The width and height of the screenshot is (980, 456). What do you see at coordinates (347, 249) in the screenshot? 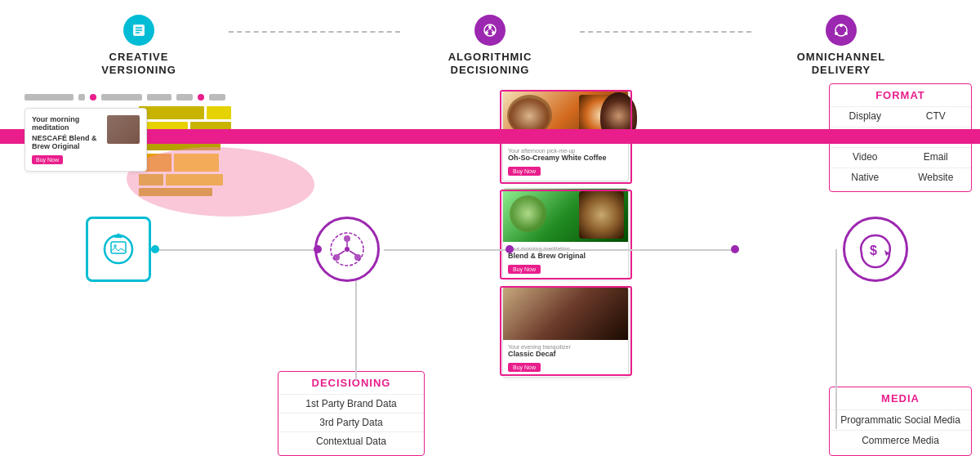
I see `decision-icon-area` at bounding box center [347, 249].